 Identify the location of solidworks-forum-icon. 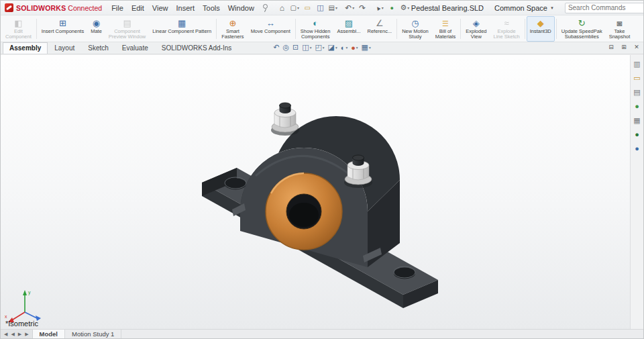
(637, 149).